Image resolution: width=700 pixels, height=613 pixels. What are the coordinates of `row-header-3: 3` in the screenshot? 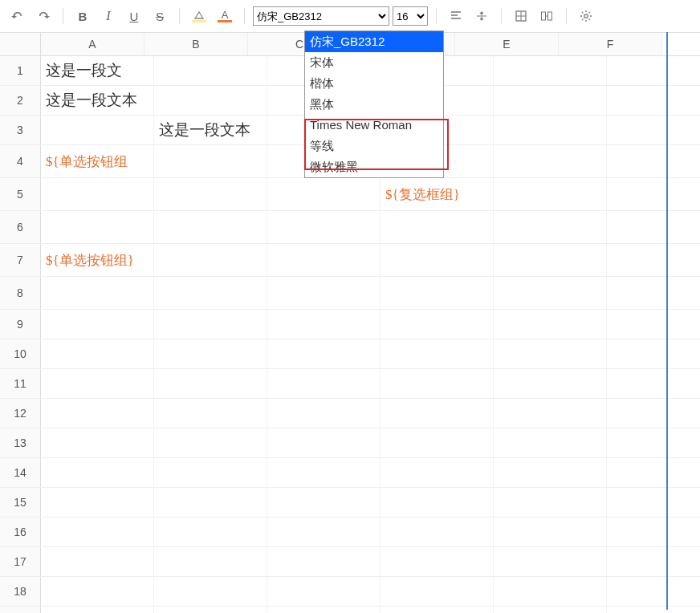 It's located at (21, 130).